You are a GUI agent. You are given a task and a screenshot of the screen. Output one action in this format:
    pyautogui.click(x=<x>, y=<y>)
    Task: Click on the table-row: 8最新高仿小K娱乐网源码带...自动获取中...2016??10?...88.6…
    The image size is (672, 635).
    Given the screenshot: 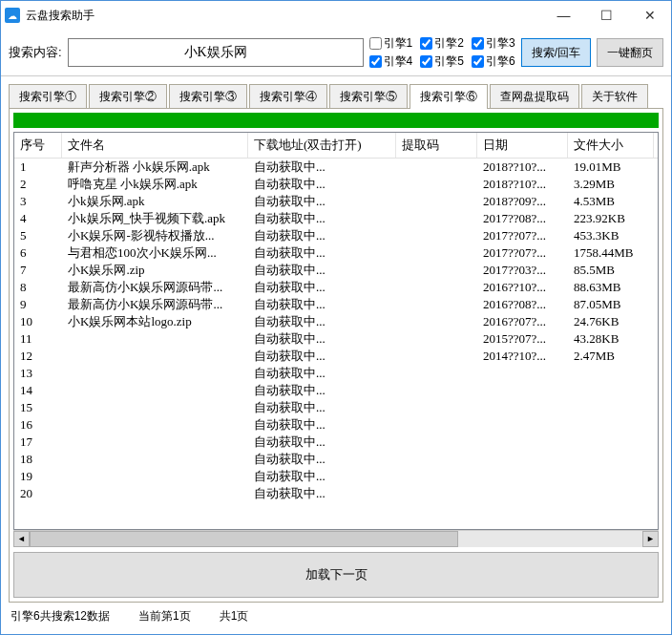 What is the action you would take?
    pyautogui.click(x=336, y=287)
    